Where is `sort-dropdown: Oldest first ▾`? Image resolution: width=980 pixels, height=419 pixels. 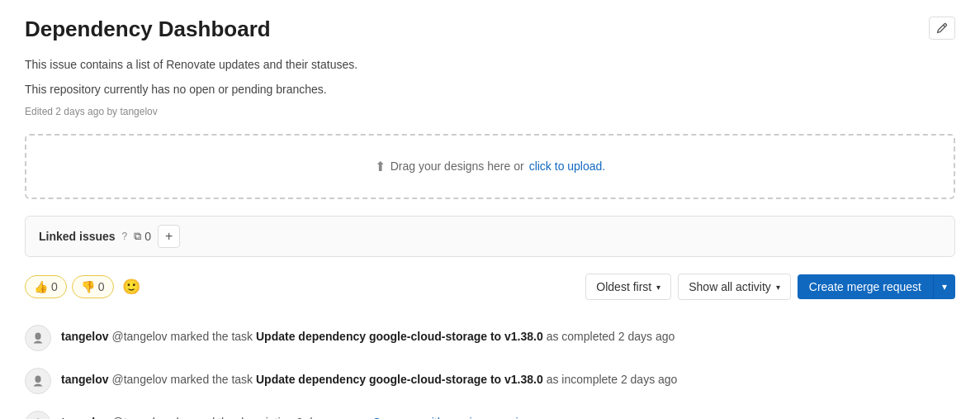
sort-dropdown: Oldest first ▾ is located at coordinates (628, 287).